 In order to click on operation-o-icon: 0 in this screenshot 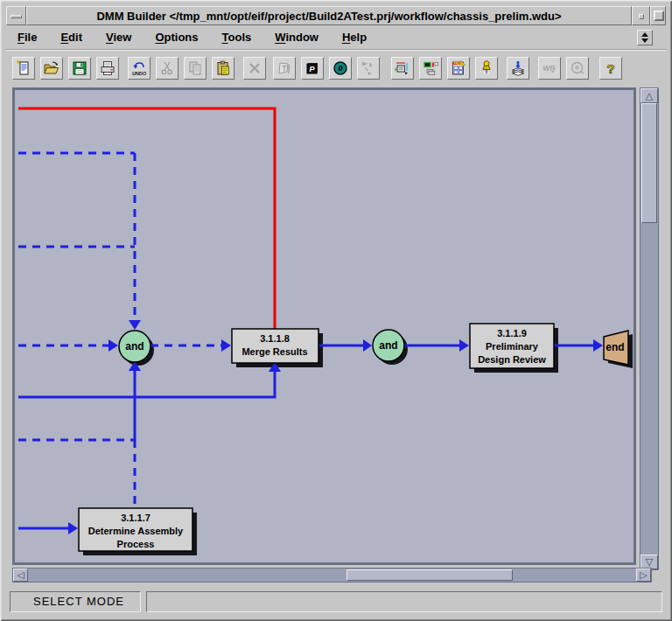, I will do `click(340, 68)`.